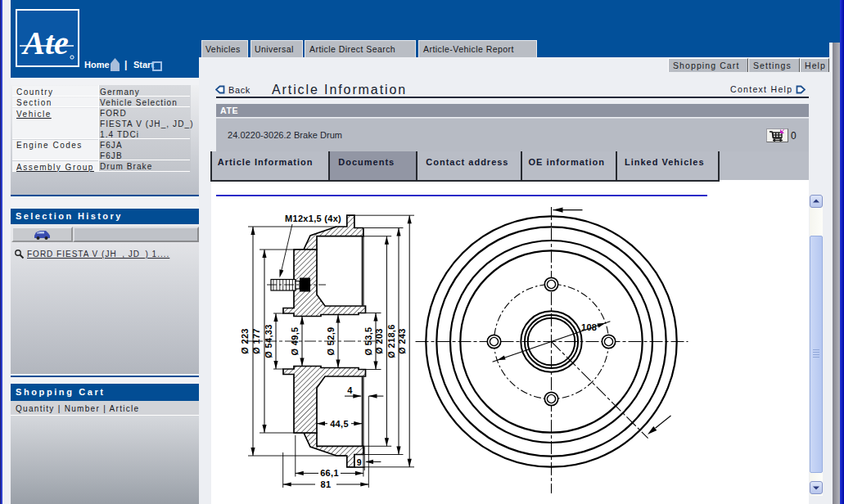 Image resolution: width=844 pixels, height=504 pixels. I want to click on svg-text: Ø 243, so click(402, 340).